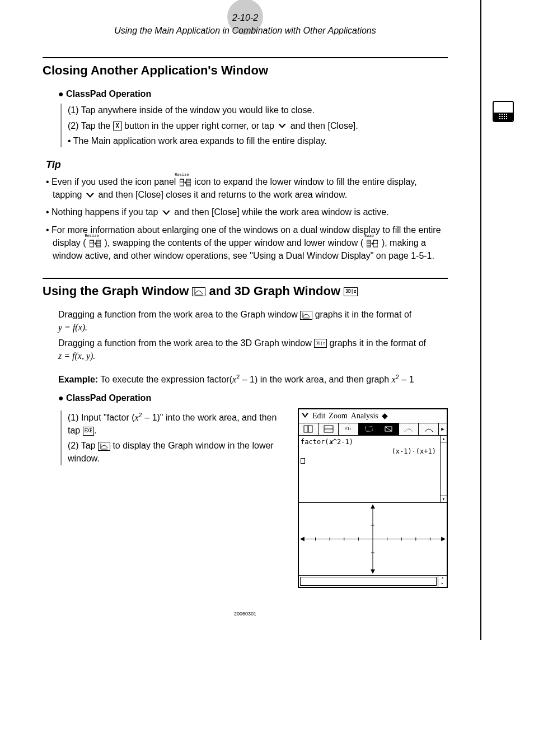  Describe the element at coordinates (373, 417) in the screenshot. I see `screenshot-menubar: Edit Zoom Analysis ◆` at that location.